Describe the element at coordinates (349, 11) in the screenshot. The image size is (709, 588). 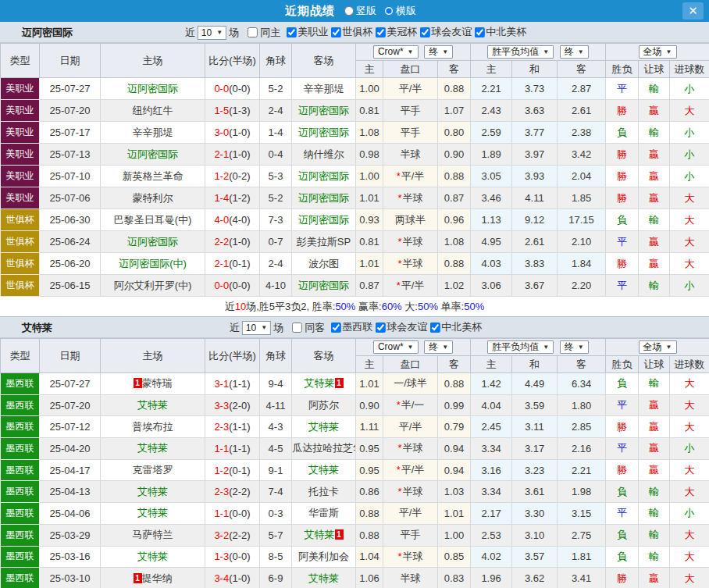
I see `vertical-radio` at that location.